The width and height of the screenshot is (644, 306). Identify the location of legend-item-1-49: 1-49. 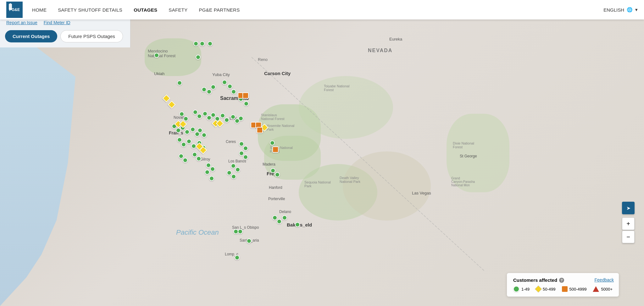
(521, 289).